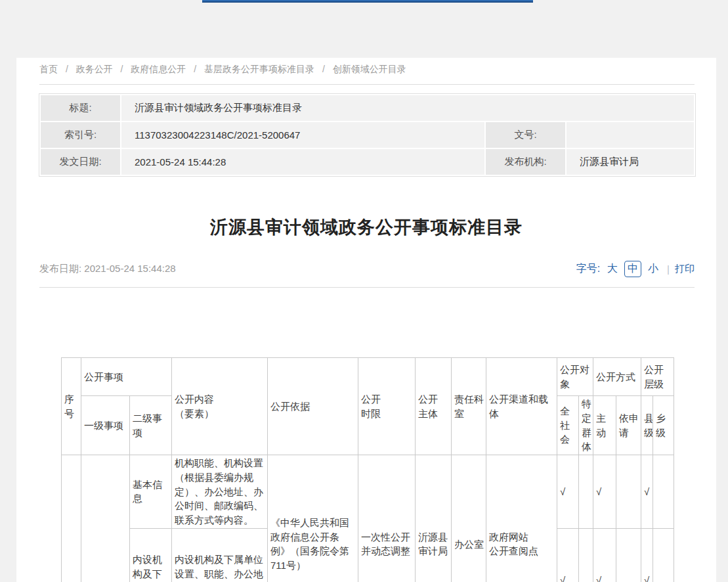 This screenshot has height=582, width=728. What do you see at coordinates (647, 426) in the screenshot?
I see `header-county-level: 县级` at bounding box center [647, 426].